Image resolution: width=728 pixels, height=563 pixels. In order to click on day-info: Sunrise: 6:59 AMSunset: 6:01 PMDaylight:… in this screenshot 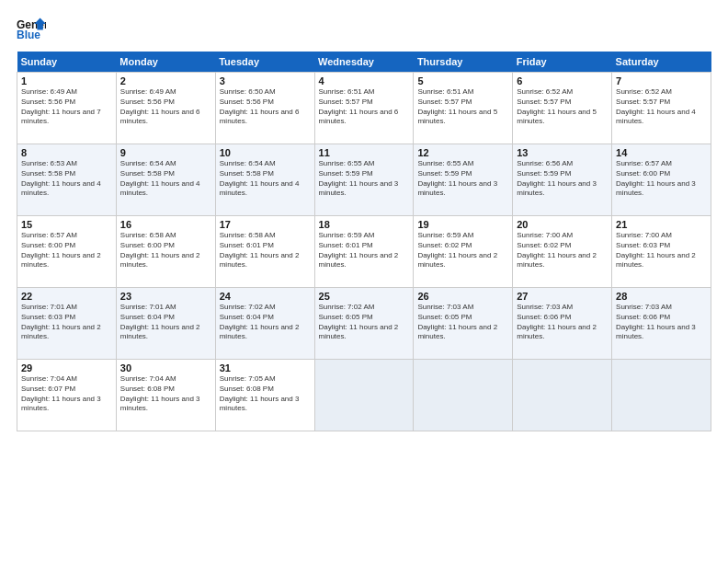, I will do `click(364, 250)`.